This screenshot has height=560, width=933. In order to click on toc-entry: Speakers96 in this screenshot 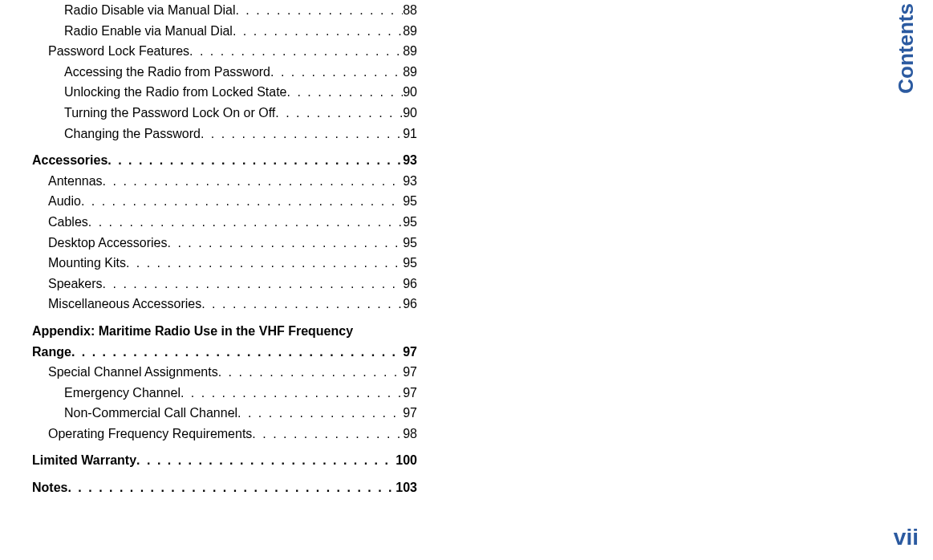, I will do `click(233, 284)`.